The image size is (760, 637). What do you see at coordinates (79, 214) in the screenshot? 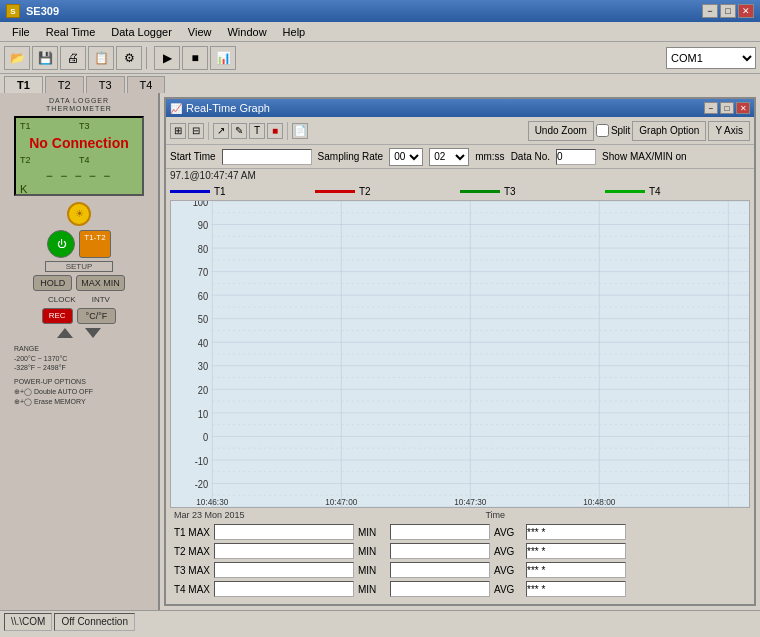
I see `sun-icon: ☀` at bounding box center [79, 214].